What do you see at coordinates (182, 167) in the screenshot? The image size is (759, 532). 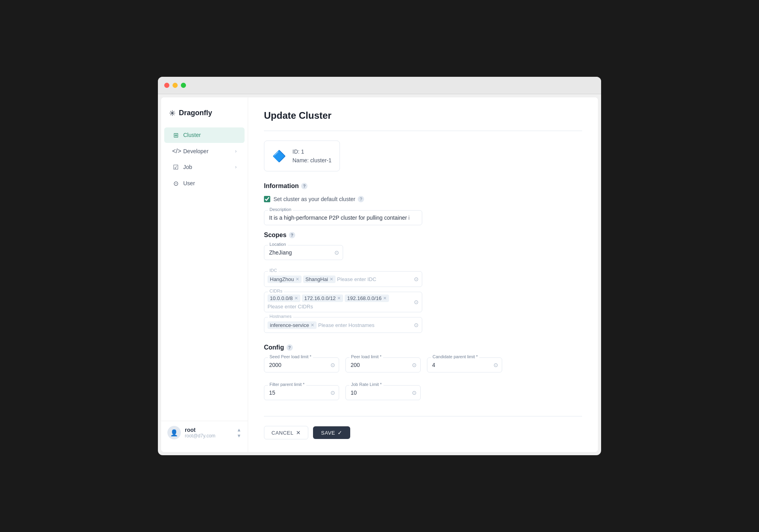 I see `nav-item-inner-job: ☑ Job` at bounding box center [182, 167].